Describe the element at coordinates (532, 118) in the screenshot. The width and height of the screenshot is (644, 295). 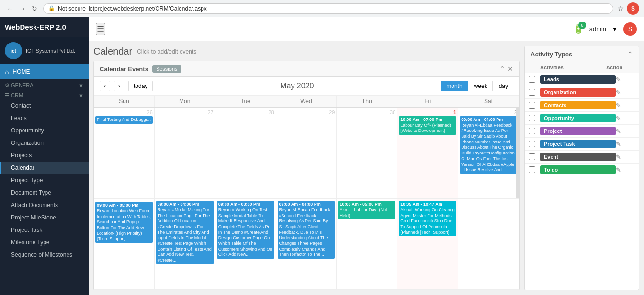
I see `checkbox-opportunity` at that location.